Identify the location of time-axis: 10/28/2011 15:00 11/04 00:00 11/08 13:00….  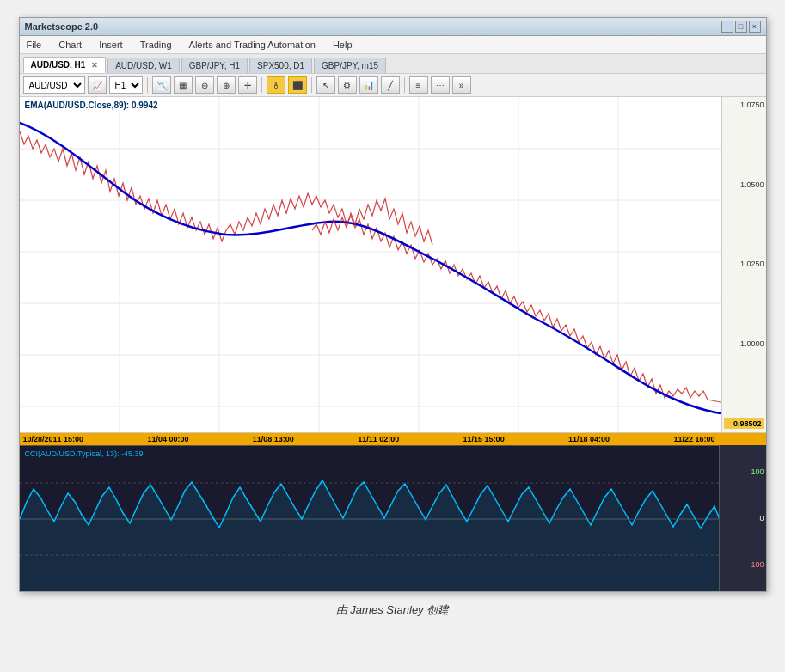
(393, 438).